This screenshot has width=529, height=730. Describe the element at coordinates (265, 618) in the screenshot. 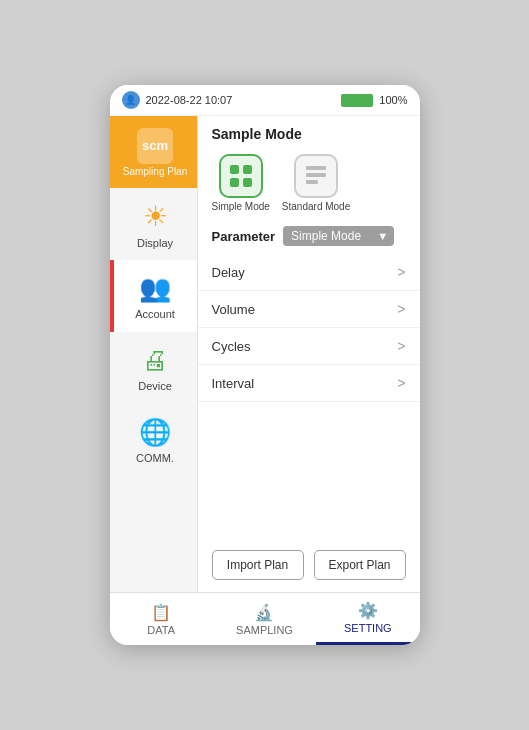

I see `bottom-nav: 📋 DATA 🔬 SAMPLING ⚙️ SETTING` at that location.